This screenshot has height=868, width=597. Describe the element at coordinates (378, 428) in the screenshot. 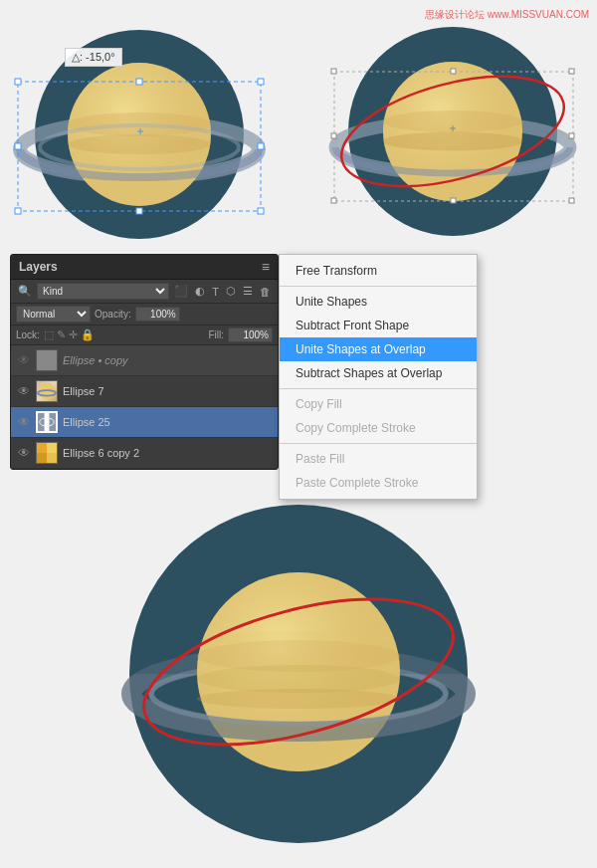

I see `menu-item-copy-stroke: Copy Complete Stroke` at that location.